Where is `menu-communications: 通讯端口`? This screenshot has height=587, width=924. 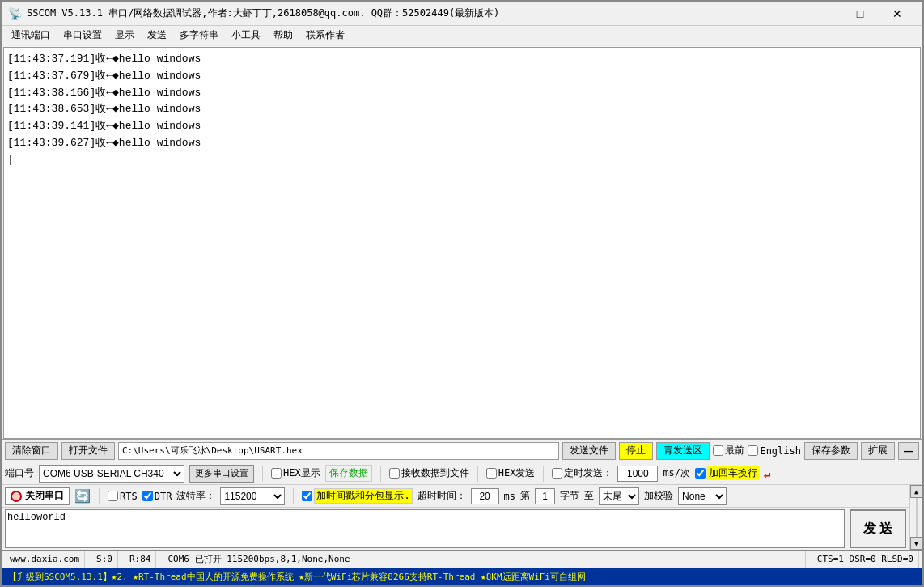 menu-communications: 通讯端口 is located at coordinates (31, 36).